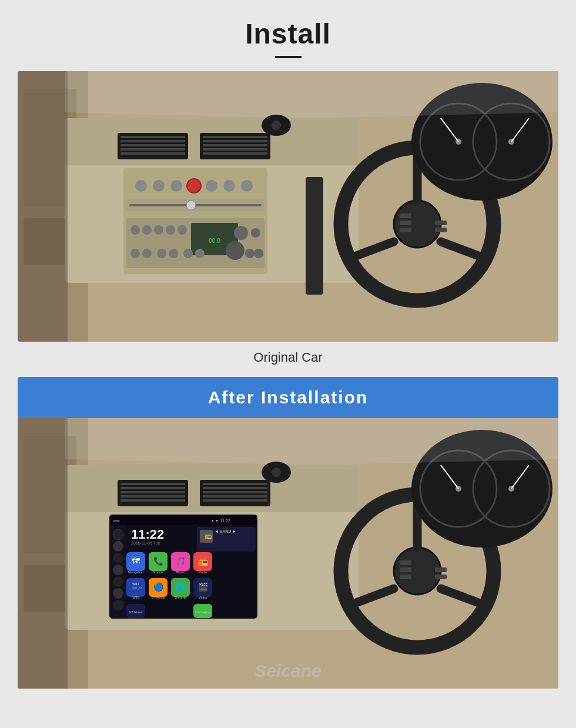  What do you see at coordinates (159, 597) in the screenshot?
I see `svg-text: BT Music` at bounding box center [159, 597].